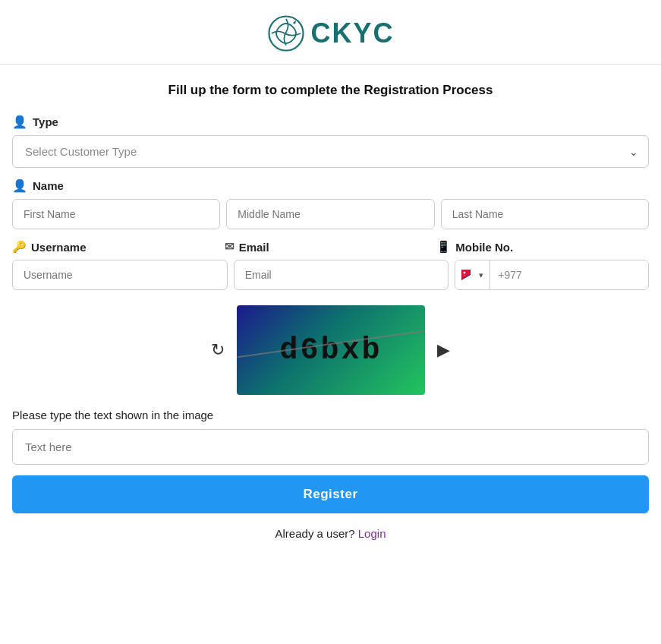 This screenshot has height=644, width=661. I want to click on captcha-refresh-button: ↻, so click(218, 350).